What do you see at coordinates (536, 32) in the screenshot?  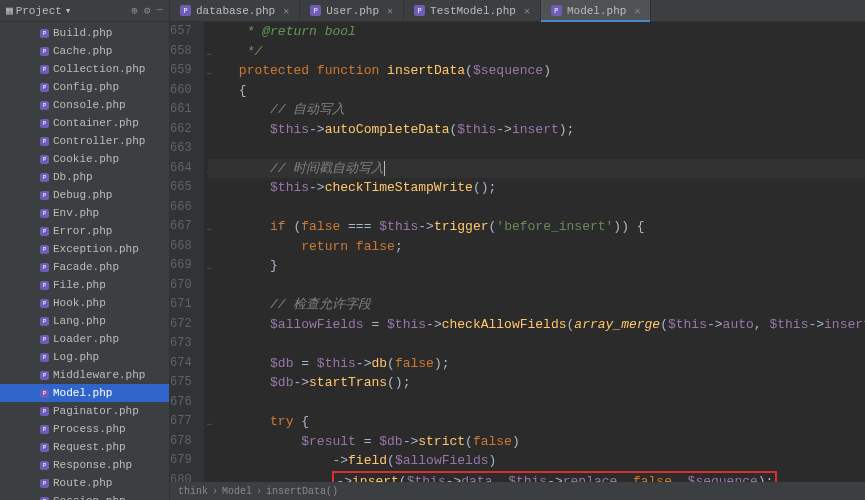 I see `code-line: * @return bool` at bounding box center [536, 32].